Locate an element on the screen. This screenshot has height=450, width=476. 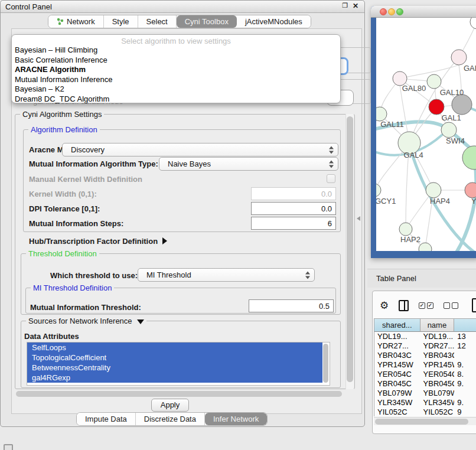
hub-definition-toggle: Hub/Transcription Factor Definition is located at coordinates (98, 241).